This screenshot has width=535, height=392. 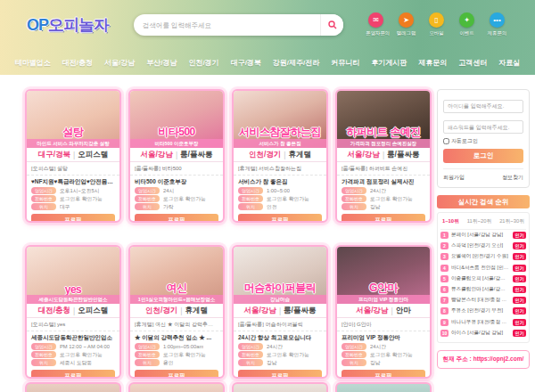 What do you see at coordinates (54, 311) in the screenshot?
I see `shop-region: 대전/충청` at bounding box center [54, 311].